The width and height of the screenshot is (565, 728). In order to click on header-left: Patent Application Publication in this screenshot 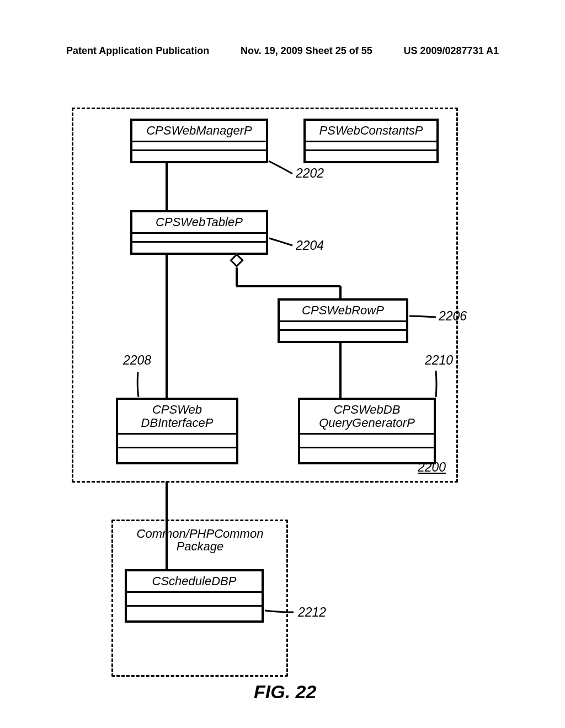, I will do `click(138, 51)`.